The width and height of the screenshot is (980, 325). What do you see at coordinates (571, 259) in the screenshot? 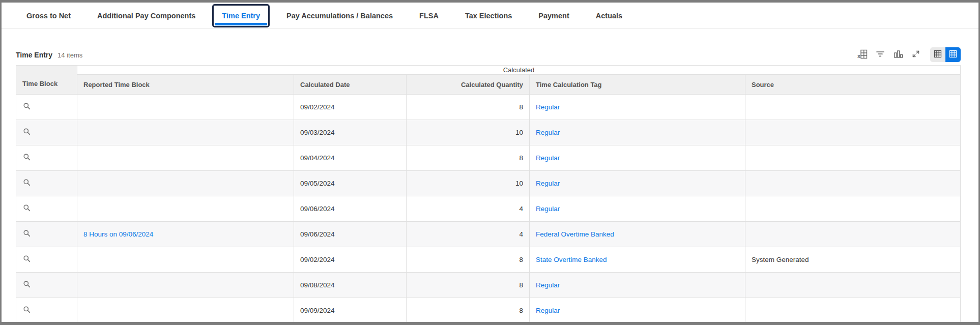
I see `time-calculation-tag-link: State Overtime Banked` at bounding box center [571, 259].